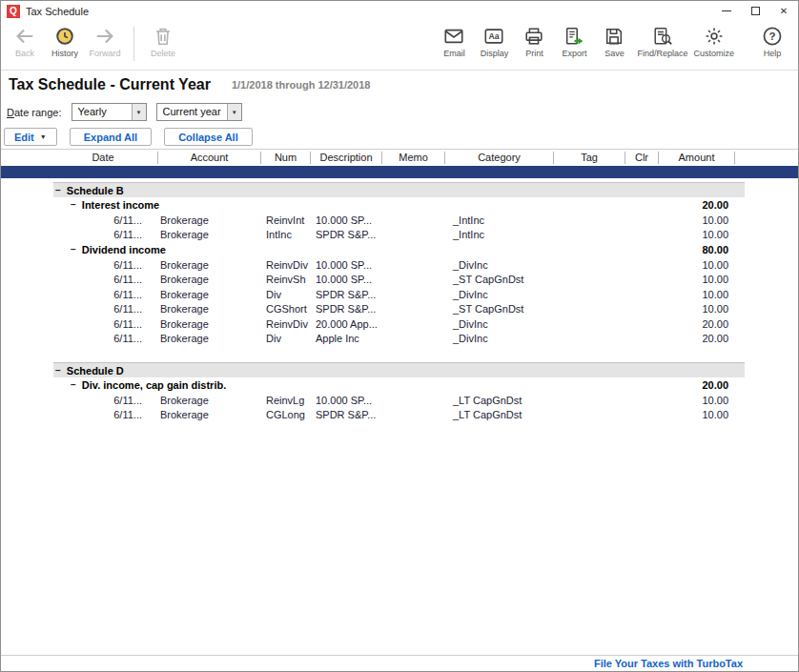 The height and width of the screenshot is (672, 799). Describe the element at coordinates (400, 112) in the screenshot. I see `date-range-row: Date range: Yearly ▼ Current year ▼` at that location.